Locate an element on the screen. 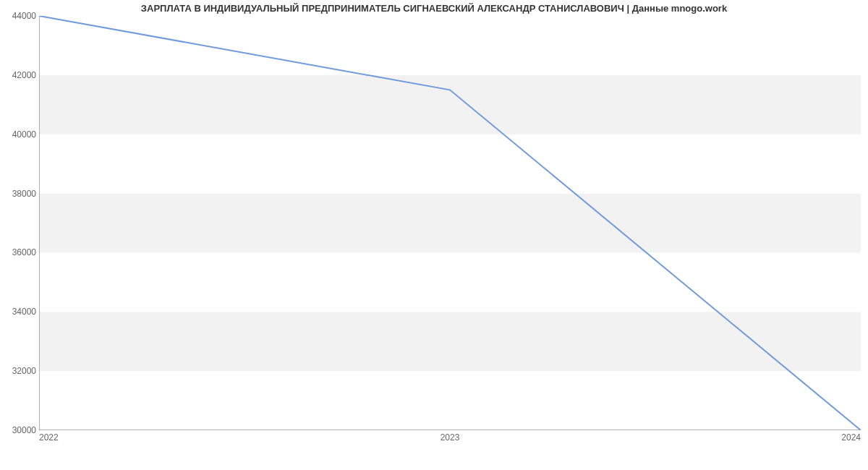 The width and height of the screenshot is (868, 470). y-tick-label: 38000 is located at coordinates (20, 194).